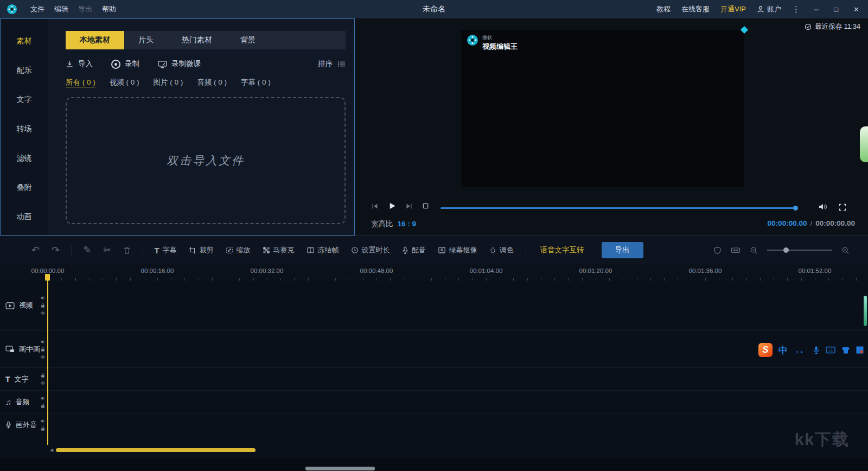 This screenshot has width=868, height=471. I want to click on delete-button, so click(127, 251).